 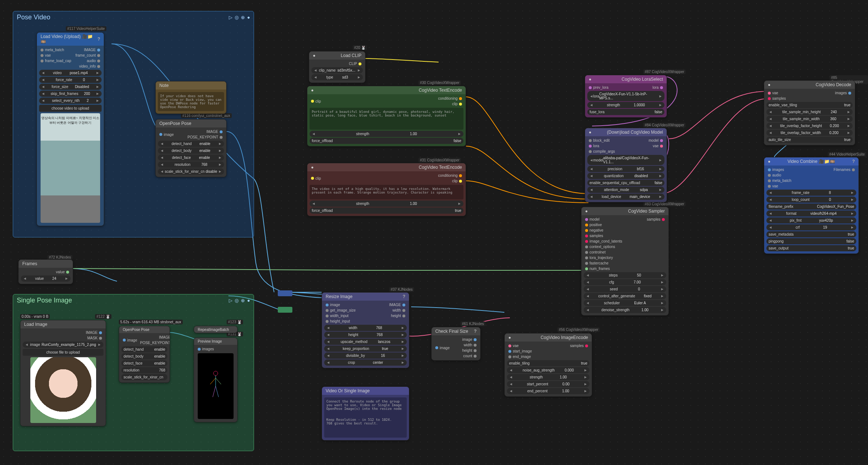 What do you see at coordinates (440, 160) in the screenshot?
I see `tag: #31 CogVideoXWrapper` at bounding box center [440, 160].